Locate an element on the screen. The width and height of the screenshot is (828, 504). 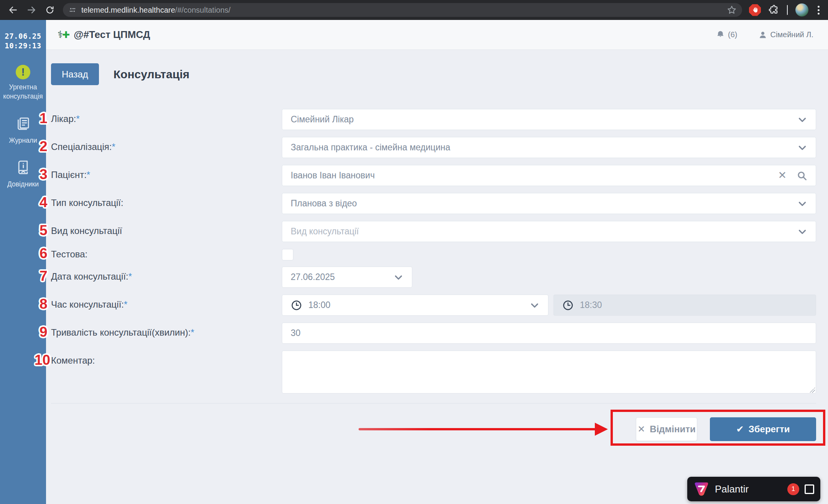
doctor-label: Лікар:* is located at coordinates (166, 120).